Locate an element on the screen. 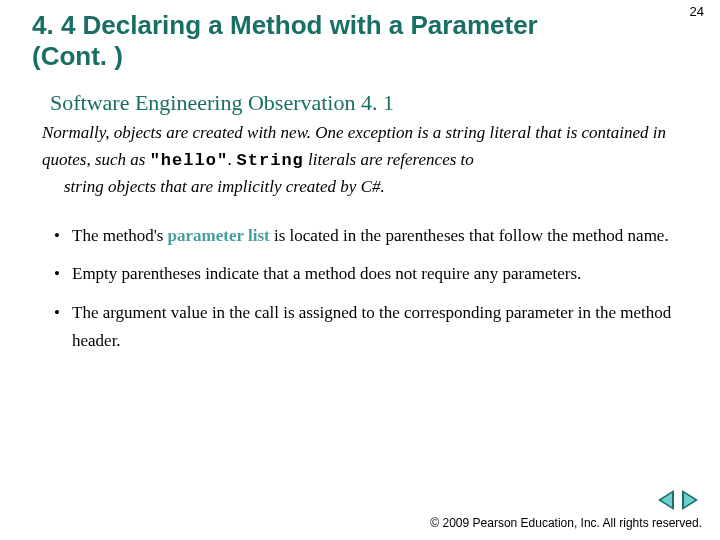  observation-heading: Software Engineering Observation 4. 1 is located at coordinates (360, 95).